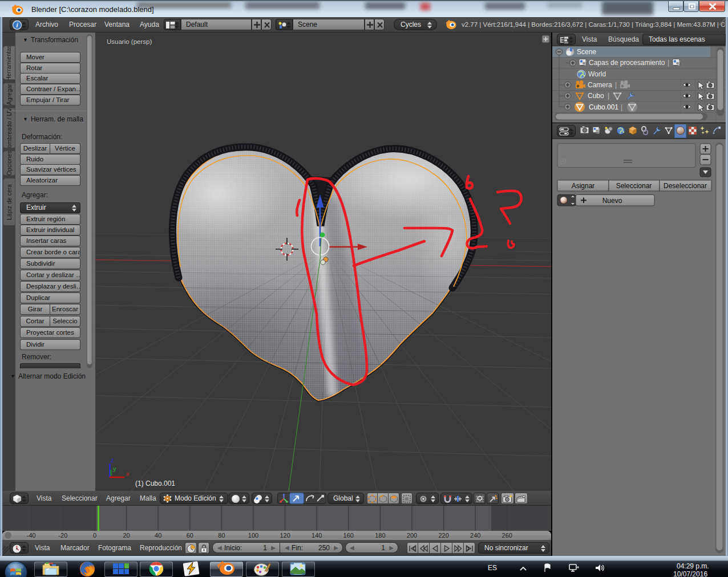 The width and height of the screenshot is (728, 577). Describe the element at coordinates (596, 96) in the screenshot. I see `svg-text: Cubo` at that location.